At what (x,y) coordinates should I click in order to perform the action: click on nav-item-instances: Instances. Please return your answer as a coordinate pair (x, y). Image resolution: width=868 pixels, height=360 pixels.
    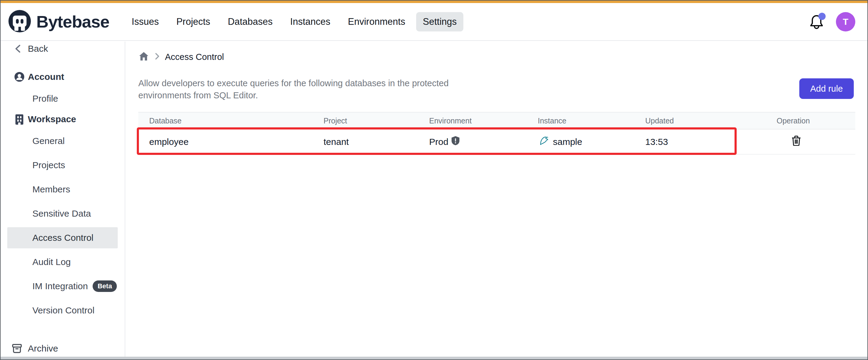
    Looking at the image, I should click on (311, 22).